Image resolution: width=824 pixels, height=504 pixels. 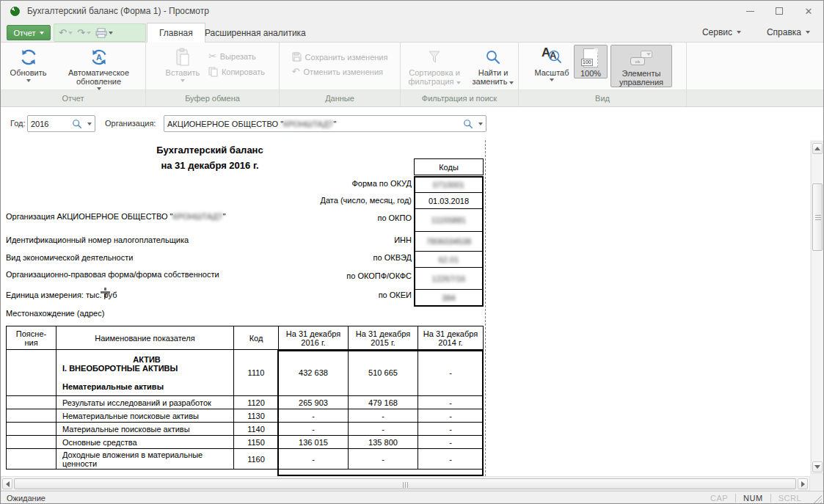 What do you see at coordinates (63, 32) in the screenshot?
I see `undo-icon: ↶` at bounding box center [63, 32].